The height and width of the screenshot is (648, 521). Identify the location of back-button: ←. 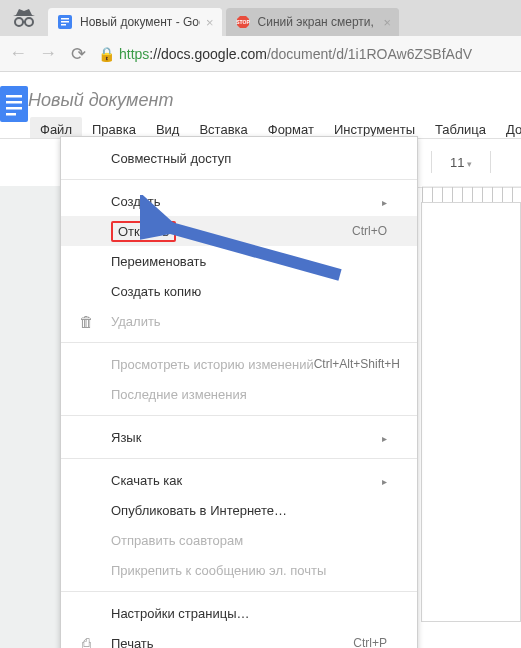
(18, 54).